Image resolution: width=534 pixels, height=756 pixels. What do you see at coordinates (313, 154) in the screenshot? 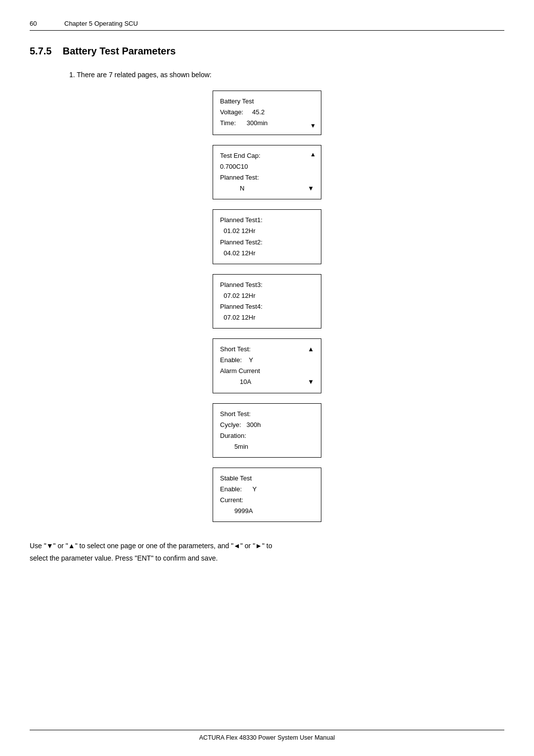
I see `up-arrow-icon: ▲` at bounding box center [313, 154].